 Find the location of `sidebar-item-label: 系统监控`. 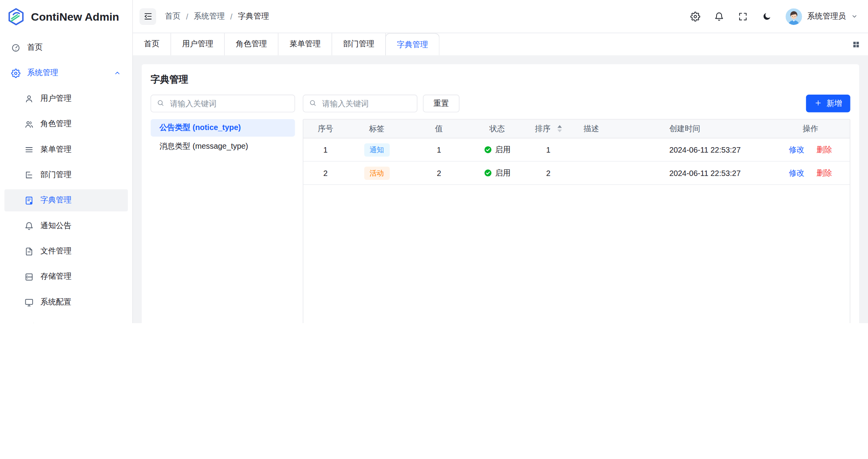

sidebar-item-label: 系统监控 is located at coordinates (43, 323).